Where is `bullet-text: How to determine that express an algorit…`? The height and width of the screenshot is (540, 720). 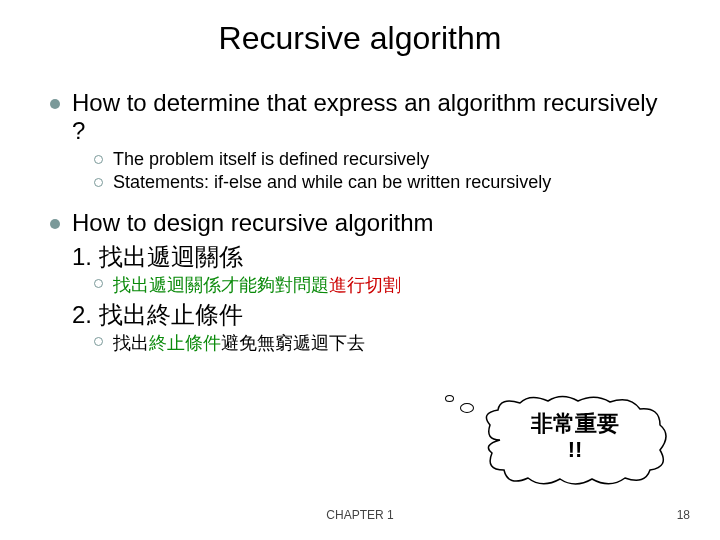
bullet-text: How to determine that express an algorit… is located at coordinates (371, 117).